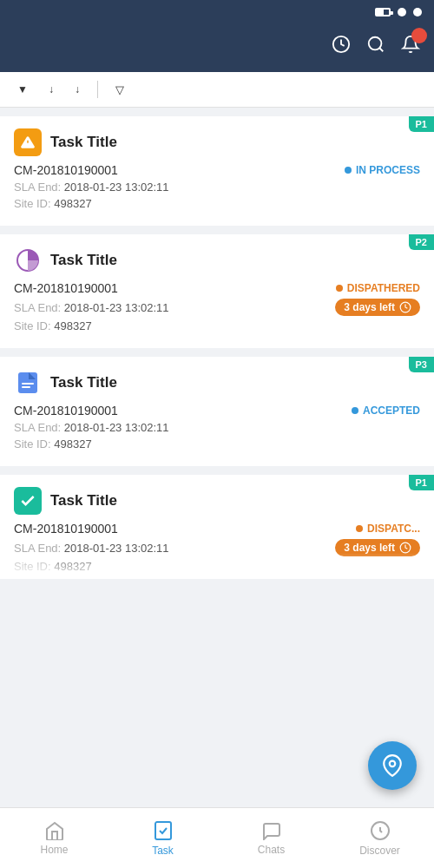 The image size is (434, 868). I want to click on task-status: IN PROCESS, so click(382, 170).